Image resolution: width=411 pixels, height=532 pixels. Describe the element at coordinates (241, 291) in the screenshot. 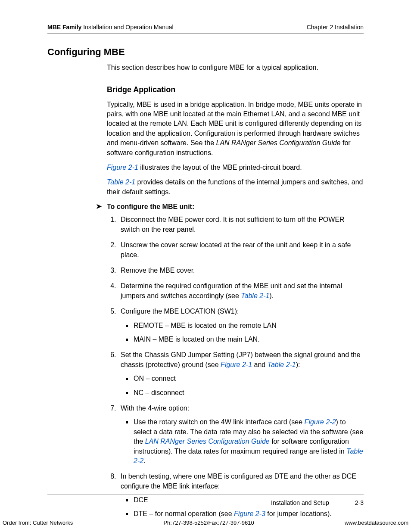

I see `step-4: Determine the required configuration of …` at that location.